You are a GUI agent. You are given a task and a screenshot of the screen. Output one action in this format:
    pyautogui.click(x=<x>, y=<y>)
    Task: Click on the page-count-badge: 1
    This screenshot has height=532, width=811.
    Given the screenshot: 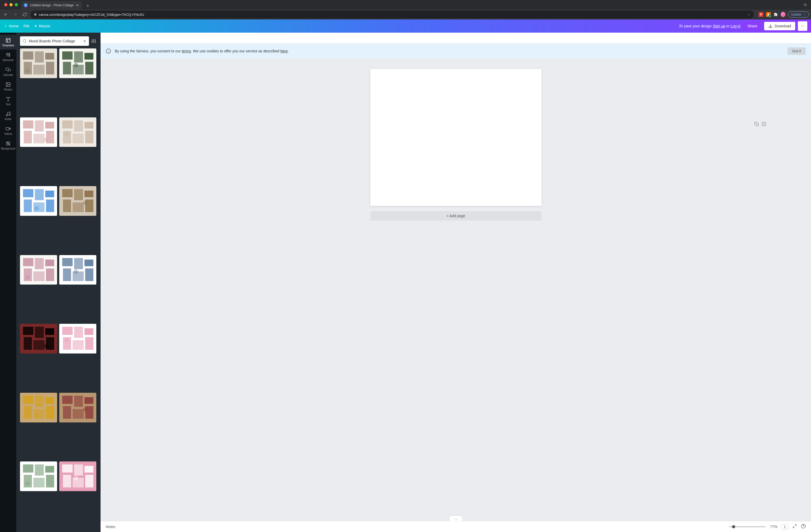 What is the action you would take?
    pyautogui.click(x=785, y=527)
    